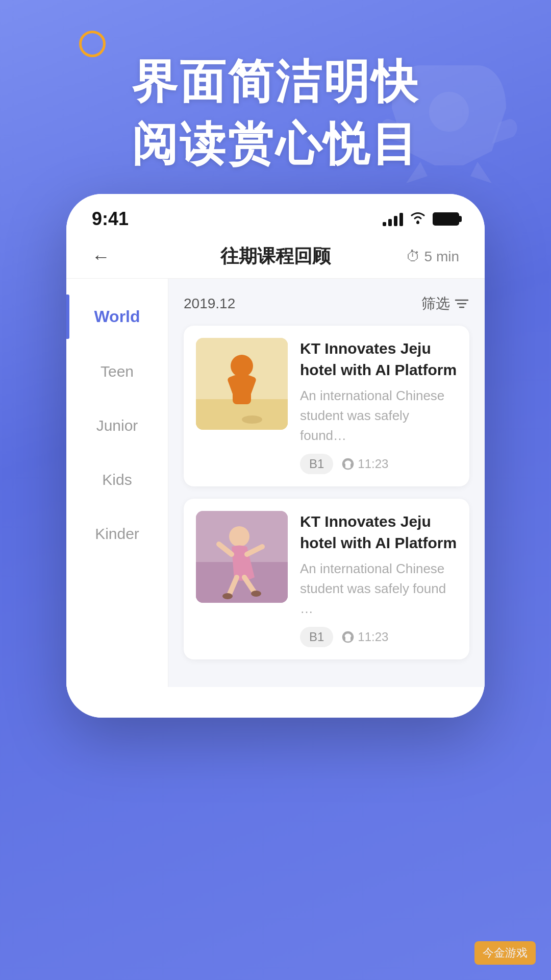  Describe the element at coordinates (276, 144) in the screenshot. I see `hero-line2: 阅读赏心悦目` at that location.